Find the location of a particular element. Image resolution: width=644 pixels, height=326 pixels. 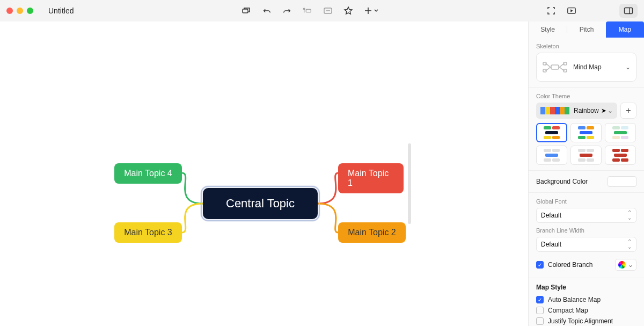

cursor-icon: ➤ is located at coordinates (604, 111).